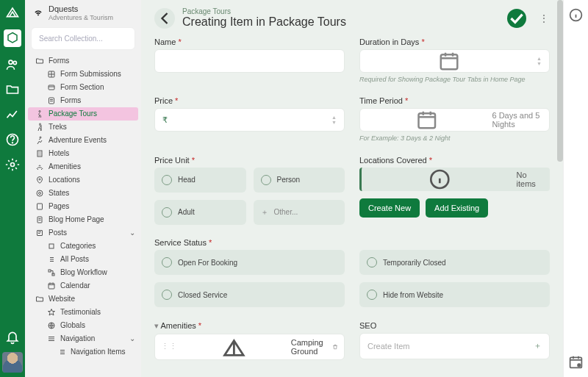  Describe the element at coordinates (83, 286) in the screenshot. I see `sidebar-item-calendar: Calendar` at that location.